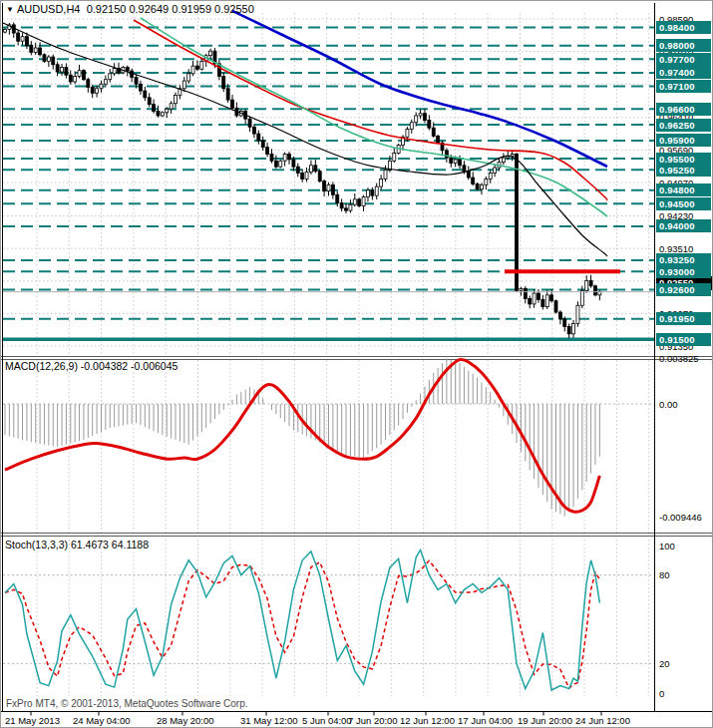  Describe the element at coordinates (420, 89) in the screenshot. I see `ma-blue-slow` at that location.